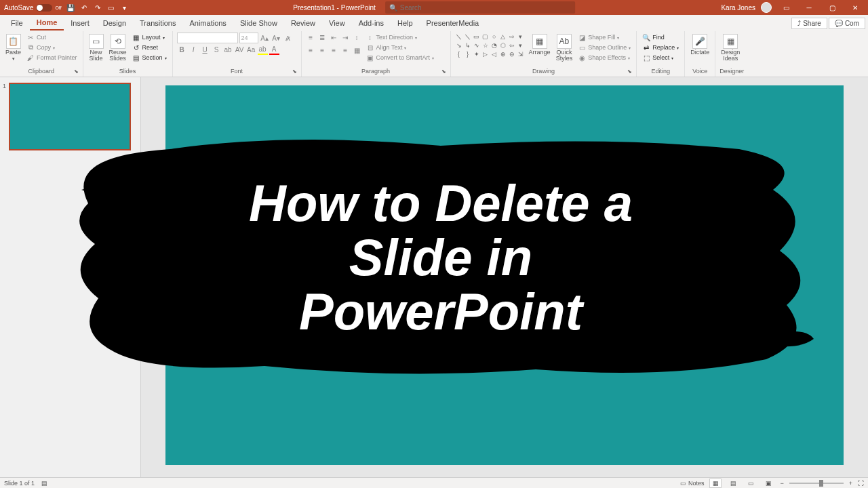  Describe the element at coordinates (71, 7) in the screenshot. I see `save-icon: 💾` at that location.